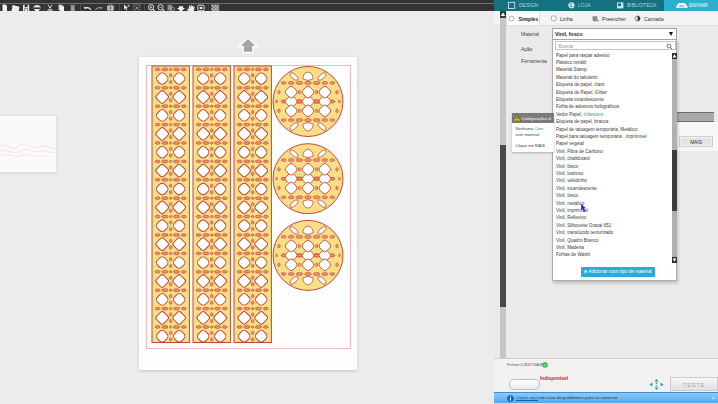 This screenshot has width=718, height=404. Describe the element at coordinates (566, 18) in the screenshot. I see `svg-text: Linha` at that location.